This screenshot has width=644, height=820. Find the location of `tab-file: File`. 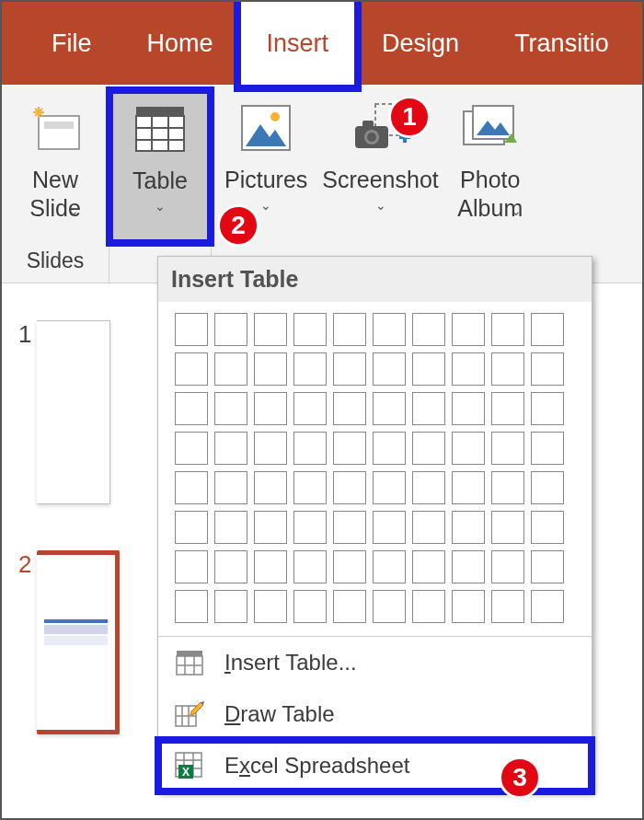

tab-file: File is located at coordinates (72, 43).